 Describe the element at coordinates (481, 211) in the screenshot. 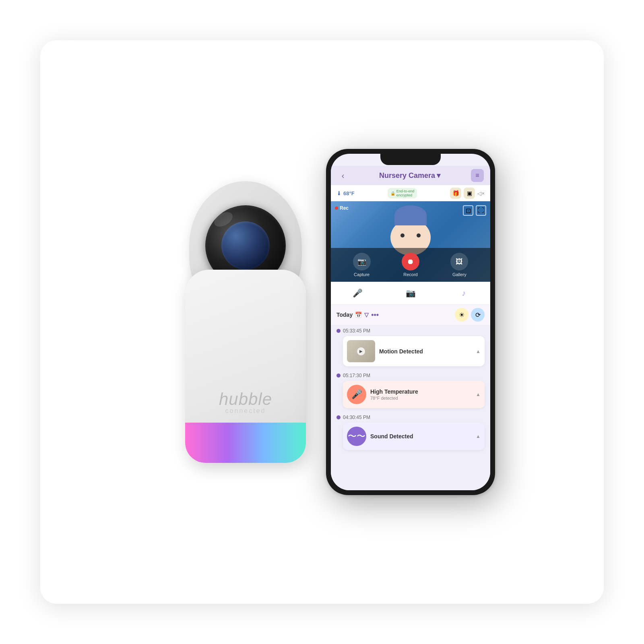

I see `fullscreen-button: ⛶` at that location.